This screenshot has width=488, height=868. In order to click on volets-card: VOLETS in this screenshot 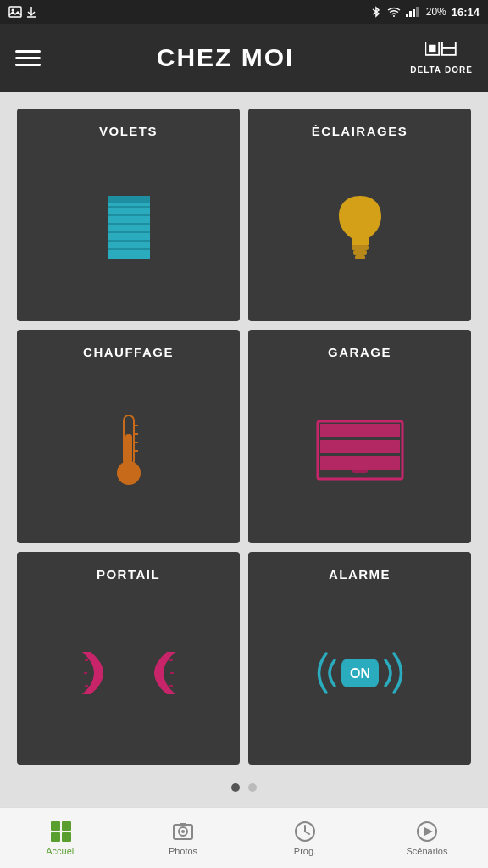, I will do `click(129, 215)`.